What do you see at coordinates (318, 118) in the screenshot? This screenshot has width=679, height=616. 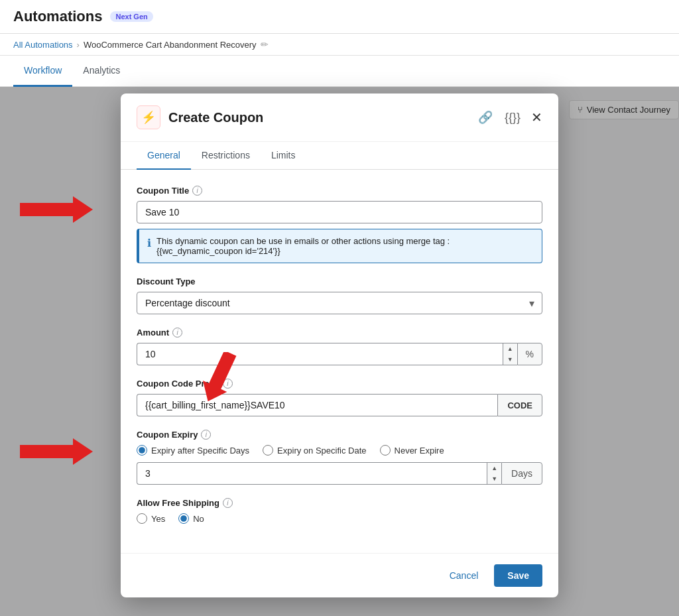 I see `modal-title: Create Coupon` at bounding box center [318, 118].